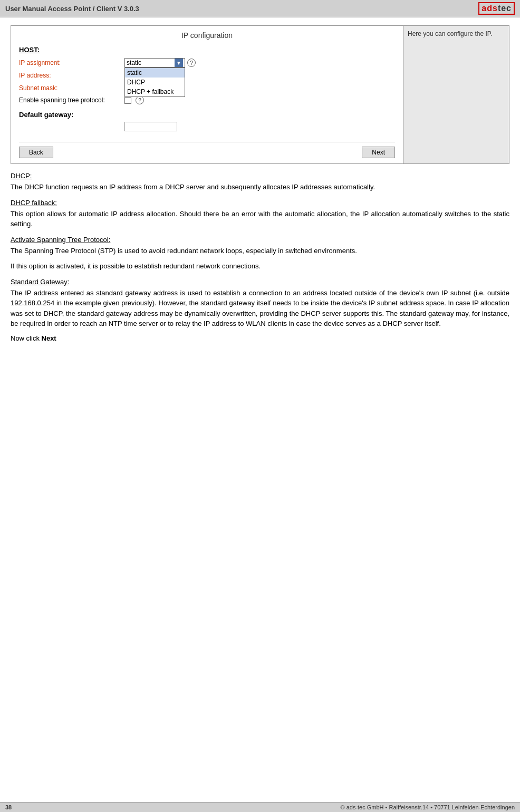  What do you see at coordinates (155, 92) in the screenshot?
I see `dropdown-option-dhcp-fallback: DHCP + fallback` at bounding box center [155, 92].